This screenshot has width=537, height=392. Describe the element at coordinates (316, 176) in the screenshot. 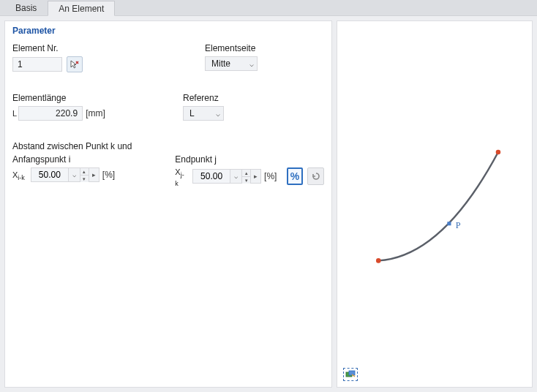

I see `undo-icon` at that location.